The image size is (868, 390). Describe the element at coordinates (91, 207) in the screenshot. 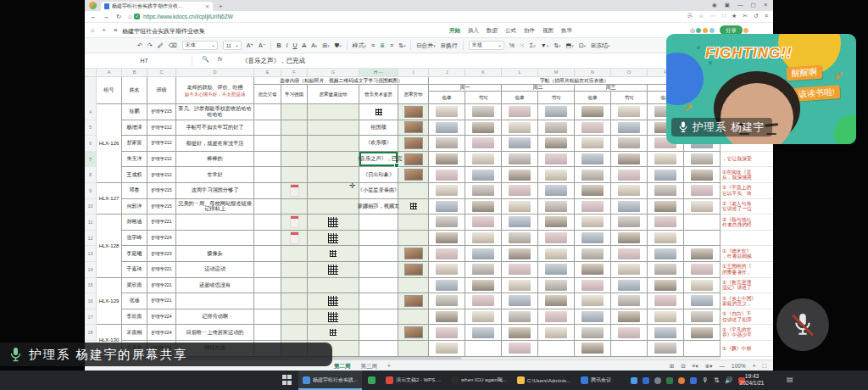

I see `row-number: 10` at that location.